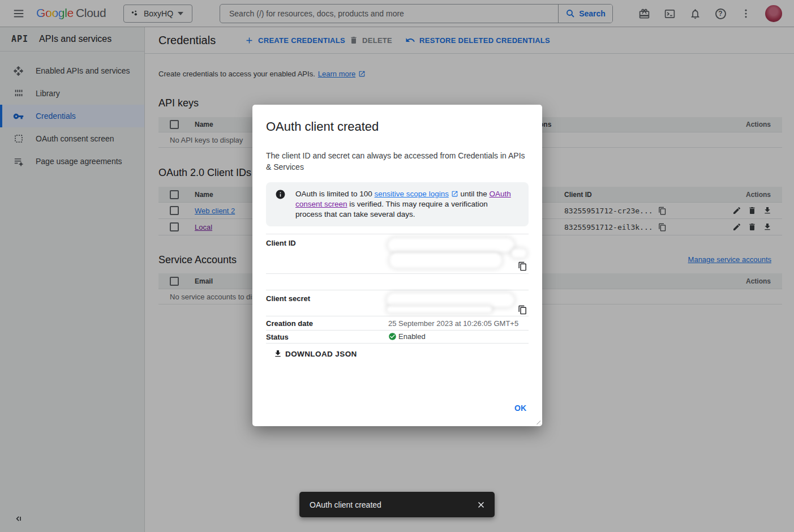 The width and height of the screenshot is (794, 532). Describe the element at coordinates (412, 194) in the screenshot. I see `sensitive-scope-logins-link: sensitive scope logins` at that location.